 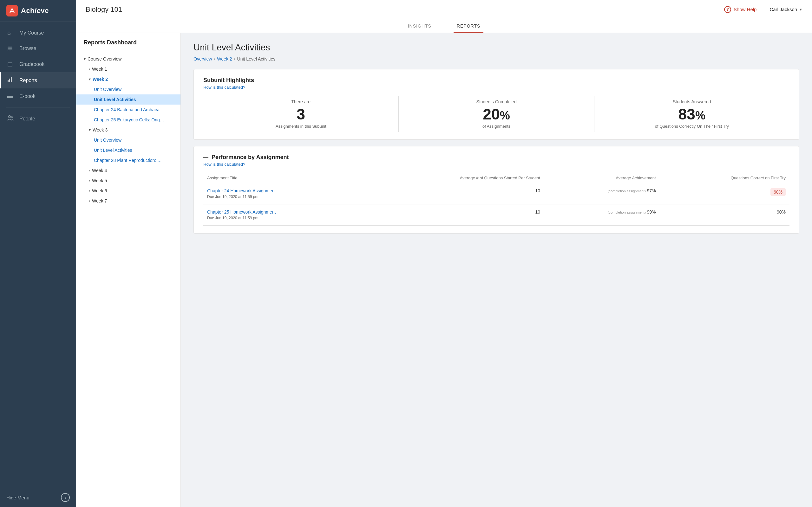 I want to click on highlight-col-3: Students Answered 83% of Questions Corre…, so click(x=692, y=114).